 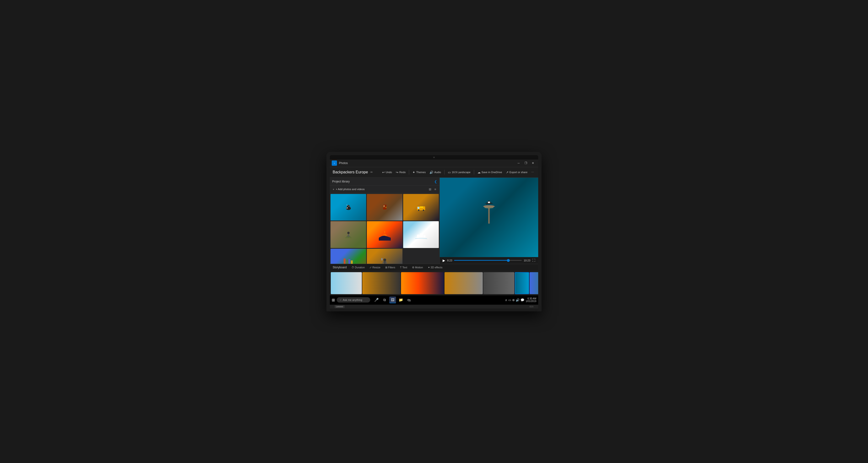 What do you see at coordinates (346, 283) in the screenshot?
I see `timeline-clip-village` at bounding box center [346, 283].